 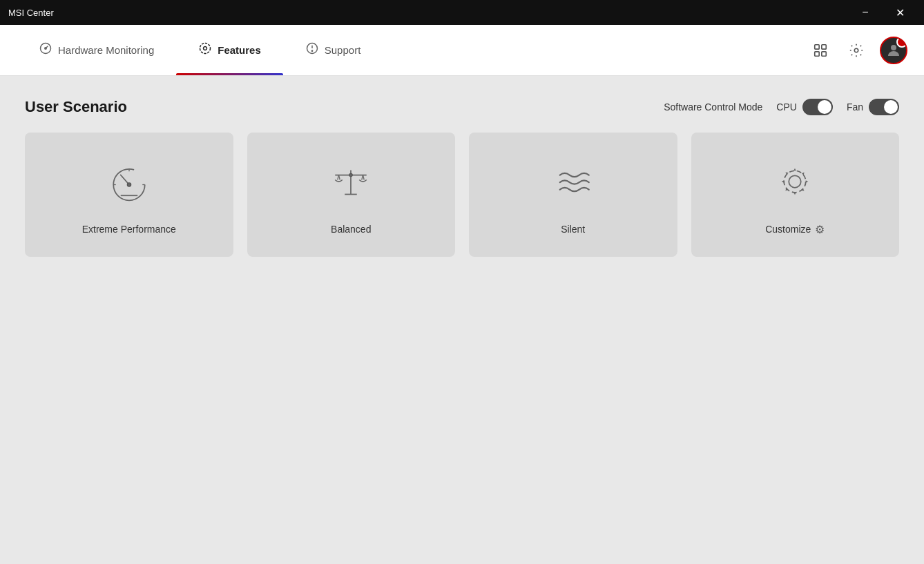 I want to click on minimize-button: −, so click(x=865, y=12).